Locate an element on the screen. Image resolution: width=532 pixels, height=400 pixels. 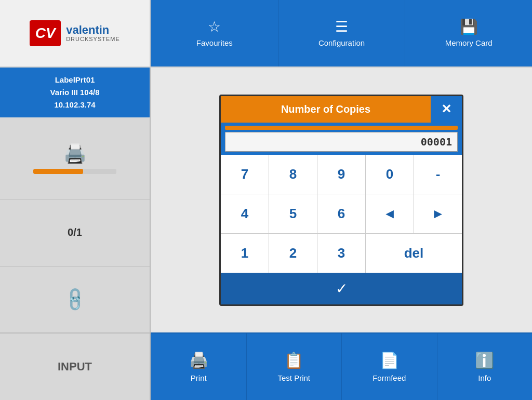
list-icon: ☰ is located at coordinates (342, 27).